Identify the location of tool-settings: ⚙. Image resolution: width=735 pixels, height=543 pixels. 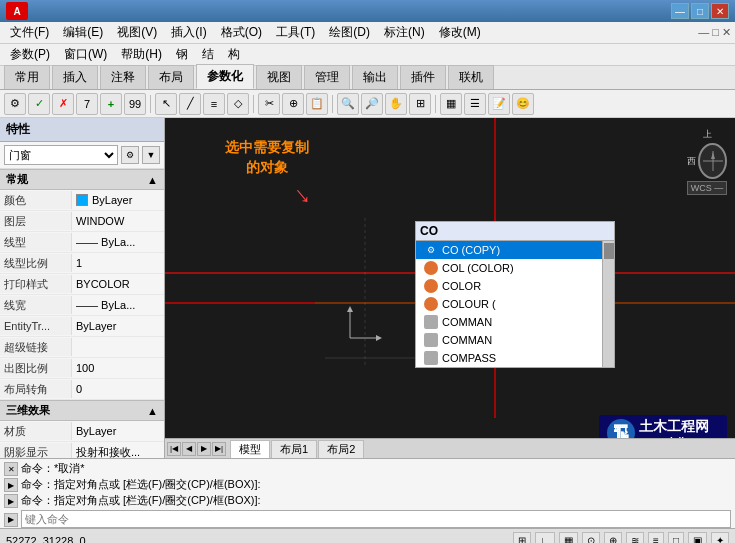
(15, 104).